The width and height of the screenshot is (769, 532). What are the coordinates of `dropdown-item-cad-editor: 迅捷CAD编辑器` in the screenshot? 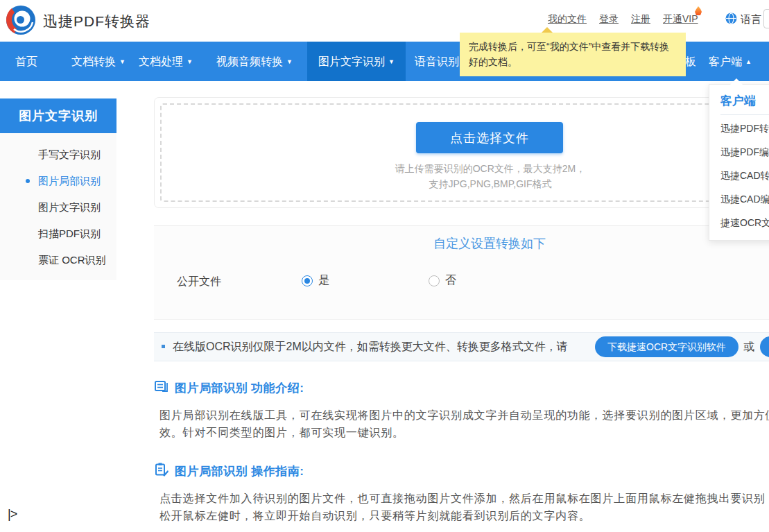 It's located at (739, 199).